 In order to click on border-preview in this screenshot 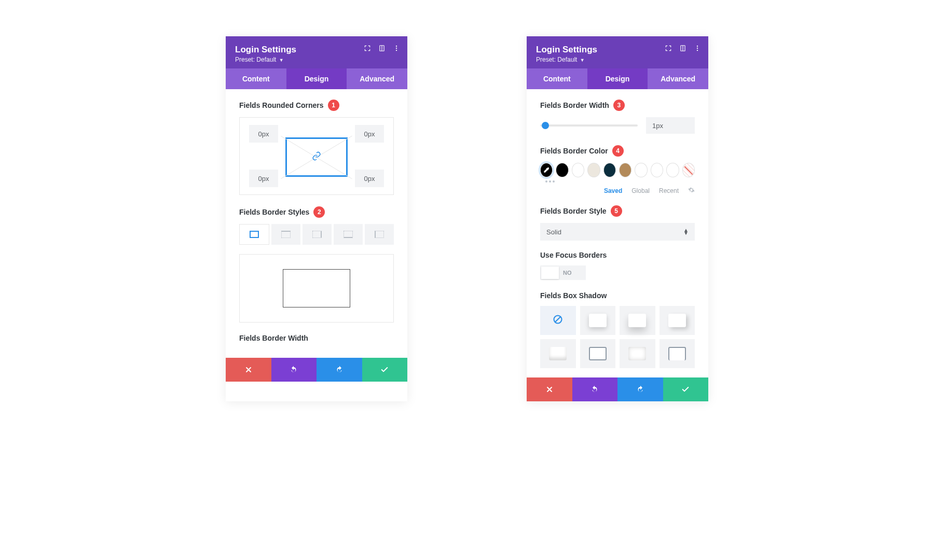, I will do `click(317, 288)`.